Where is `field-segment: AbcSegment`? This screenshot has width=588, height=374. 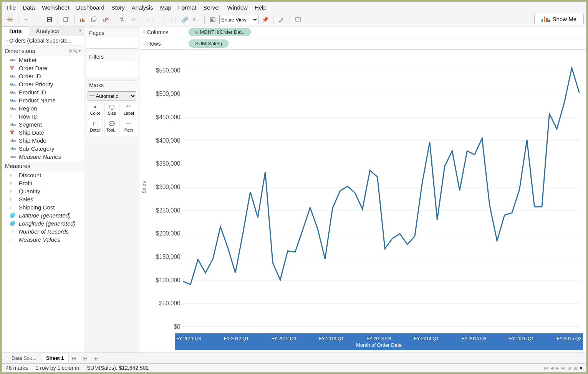 field-segment: AbcSegment is located at coordinates (43, 124).